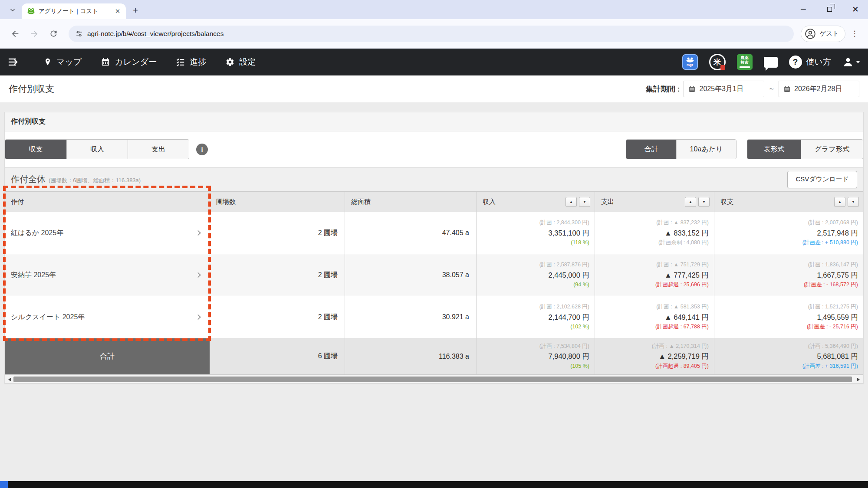  What do you see at coordinates (706, 149) in the screenshot?
I see `tab-unit-per10a: 10aあたり` at bounding box center [706, 149].